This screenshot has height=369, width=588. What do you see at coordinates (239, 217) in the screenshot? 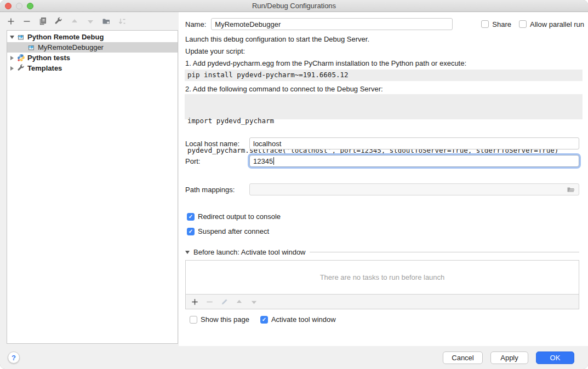
I see `redirect-output-label: Redirect output to console` at bounding box center [239, 217].